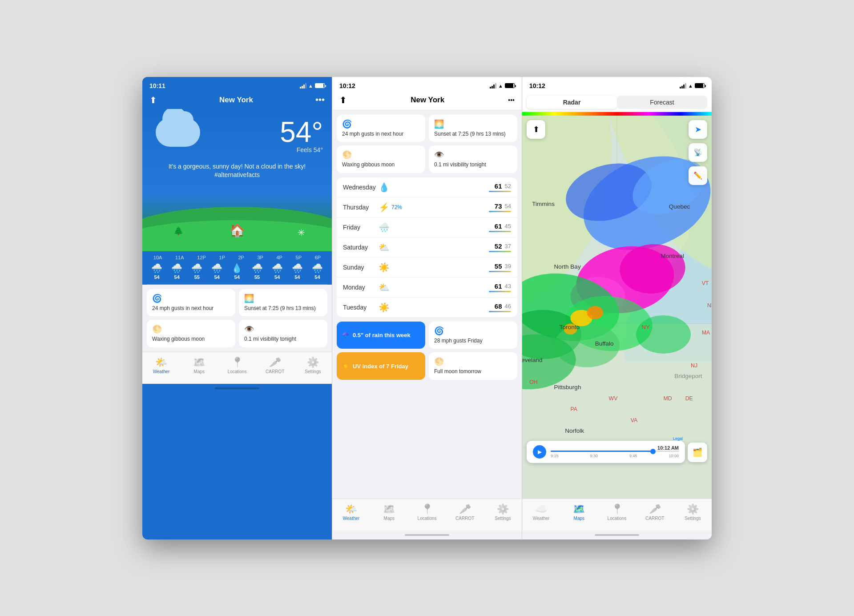 The image size is (854, 616). Describe the element at coordinates (161, 366) in the screenshot. I see `tab-weather-1: 🌤️ Weather` at that location.